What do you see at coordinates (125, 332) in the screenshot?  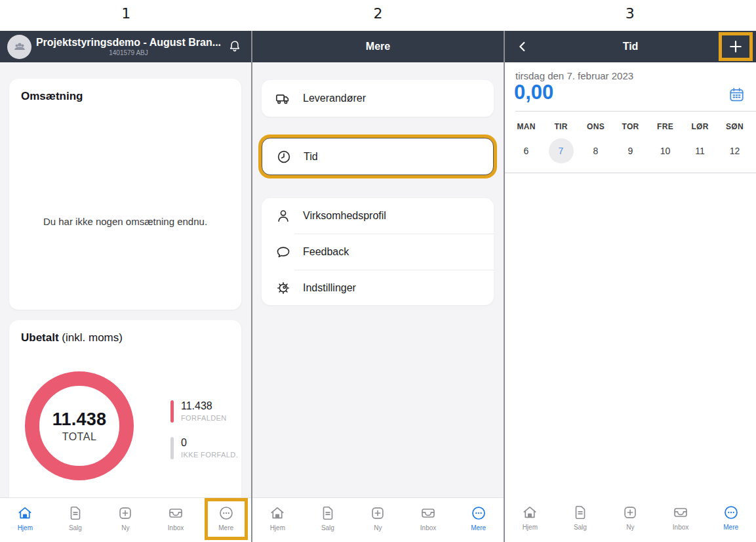 I see `unpaid-card-title: Ubetalt (inkl. moms)` at bounding box center [125, 332].